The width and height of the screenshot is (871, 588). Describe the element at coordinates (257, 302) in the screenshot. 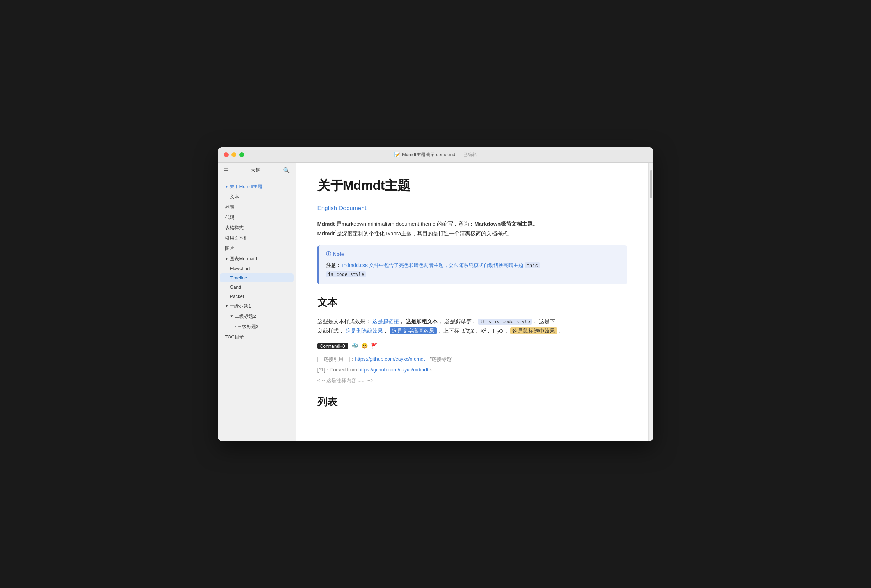

I see `sidebar: ☰ 大纲 🔍 ▼ 关于Mdmdt主题 文本 列表` at that location.